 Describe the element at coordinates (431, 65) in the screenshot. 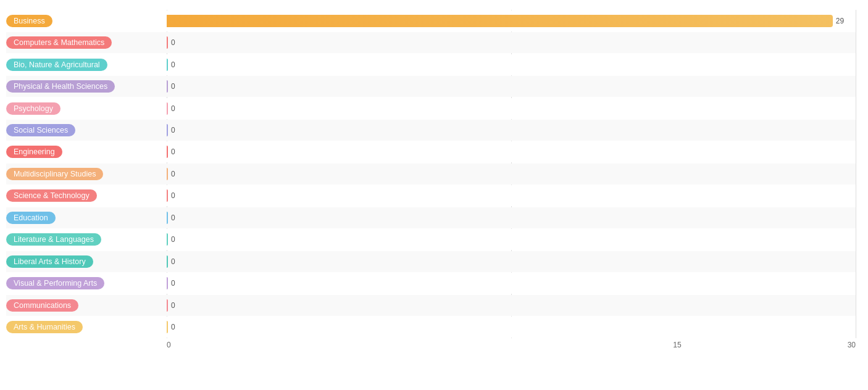

I see `bar-row: Bio, Nature & Agricultural0` at that location.